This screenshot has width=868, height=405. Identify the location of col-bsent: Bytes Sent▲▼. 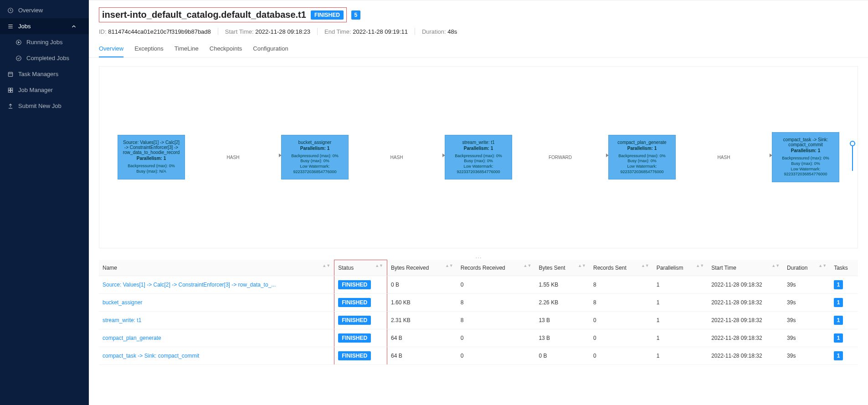
(562, 268).